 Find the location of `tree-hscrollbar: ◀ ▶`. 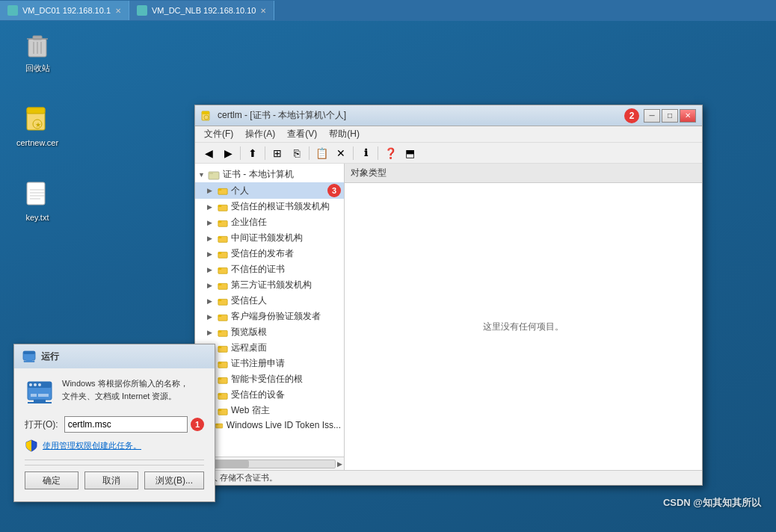

tree-hscrollbar: ◀ ▶ is located at coordinates (269, 463).